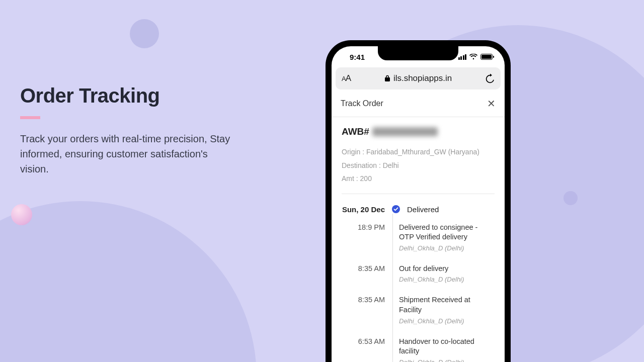 The height and width of the screenshot is (362, 644). What do you see at coordinates (363, 209) in the screenshot?
I see `day-date: Sun, 20 Dec` at bounding box center [363, 209].